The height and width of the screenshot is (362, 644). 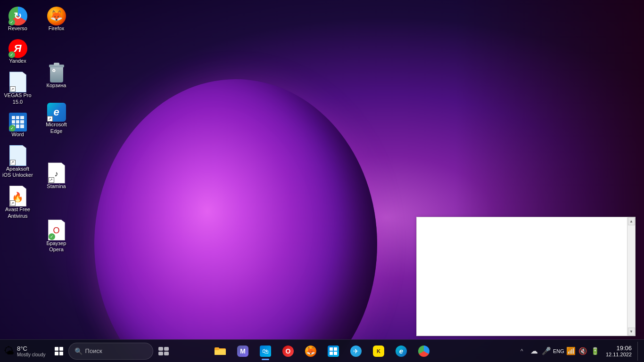 What do you see at coordinates (164, 351) in the screenshot?
I see `task-view-icon` at bounding box center [164, 351].